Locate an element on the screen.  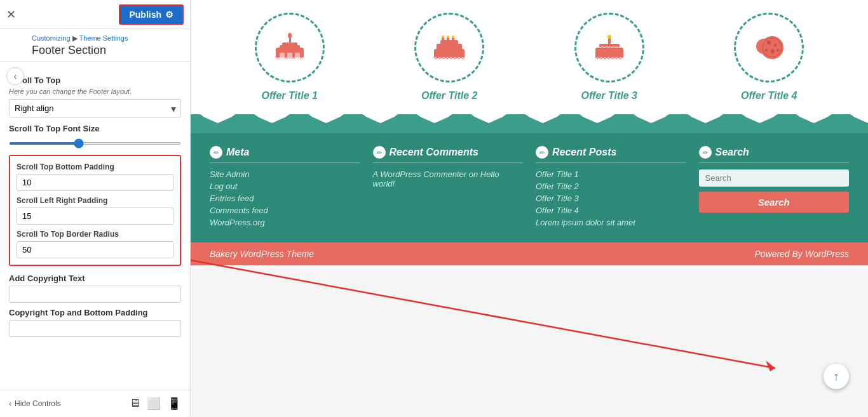
meta-link-entries: Entries feed is located at coordinates (285, 198).